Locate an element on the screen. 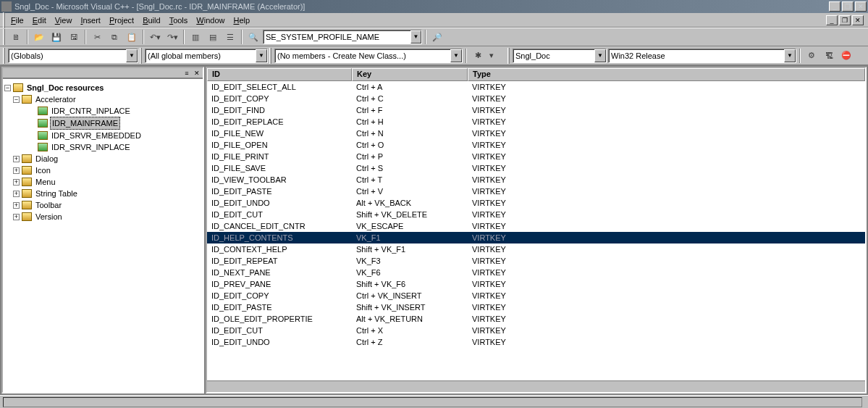 This screenshot has width=868, height=408. table-row: ID_OLE_EDIT_PROPERTIEAlt + VK_RETURNVIRT… is located at coordinates (536, 319).